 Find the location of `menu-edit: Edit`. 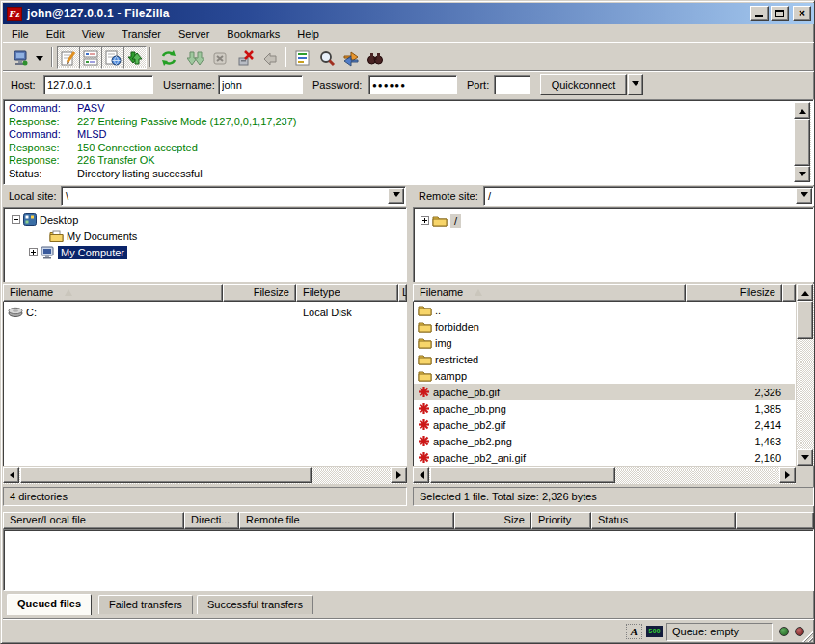

menu-edit: Edit is located at coordinates (56, 34).